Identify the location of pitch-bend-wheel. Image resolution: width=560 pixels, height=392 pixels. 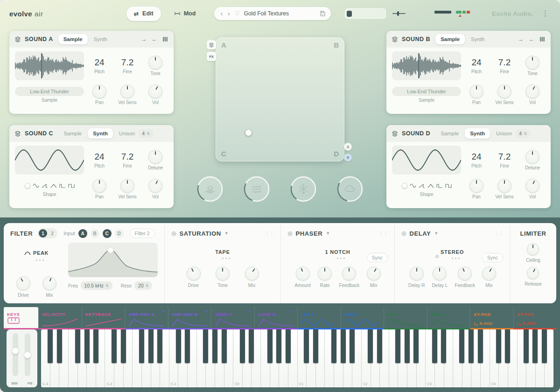
(28, 355).